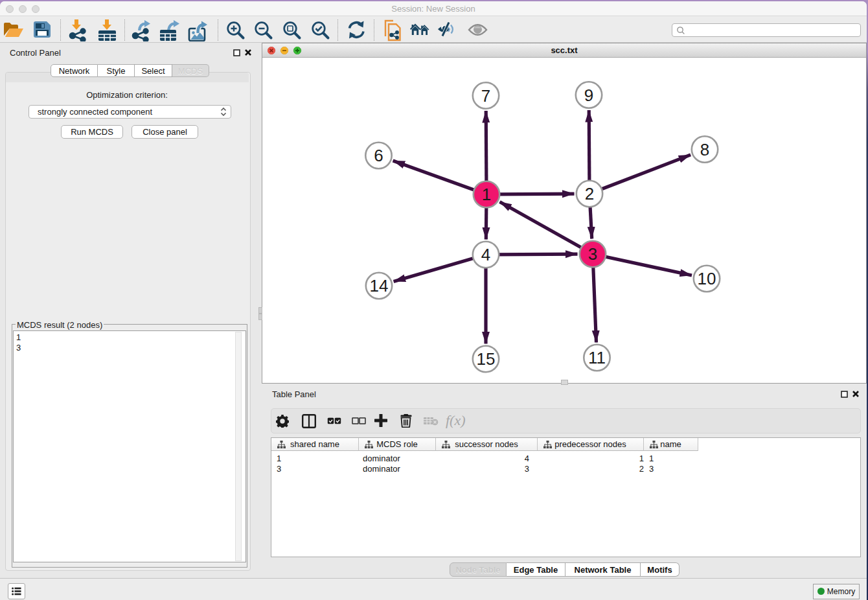  What do you see at coordinates (378, 156) in the screenshot?
I see `svg-text: 6` at bounding box center [378, 156].